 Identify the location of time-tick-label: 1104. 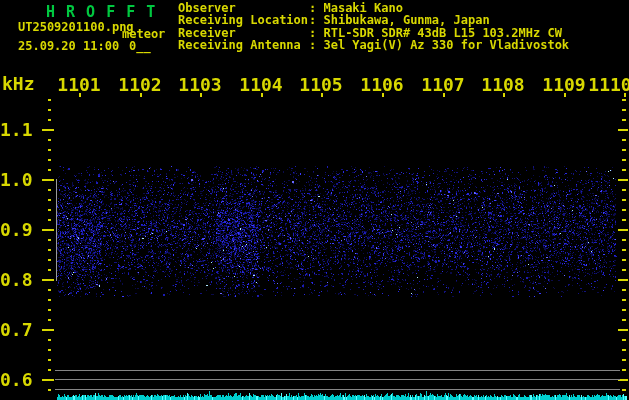
(260, 85).